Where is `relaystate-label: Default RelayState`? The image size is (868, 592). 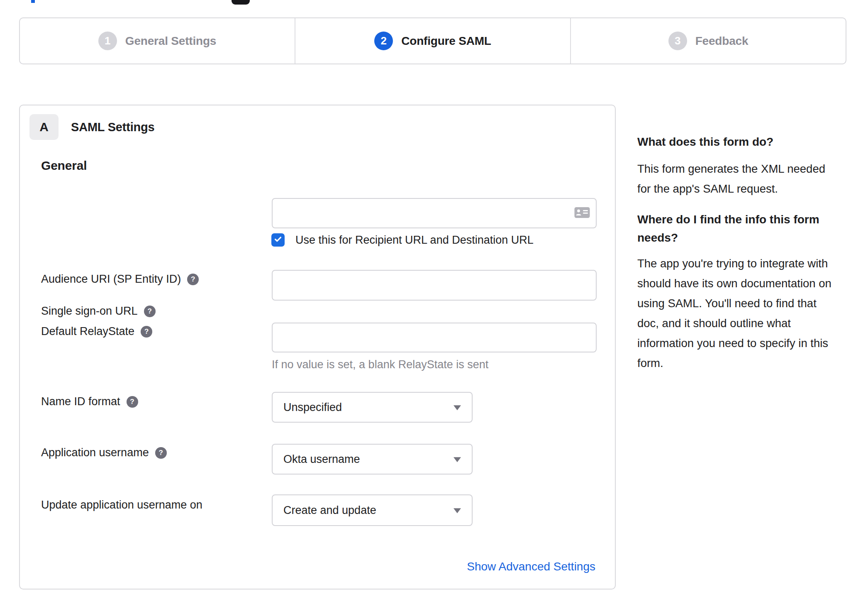
relaystate-label: Default RelayState is located at coordinates (88, 331).